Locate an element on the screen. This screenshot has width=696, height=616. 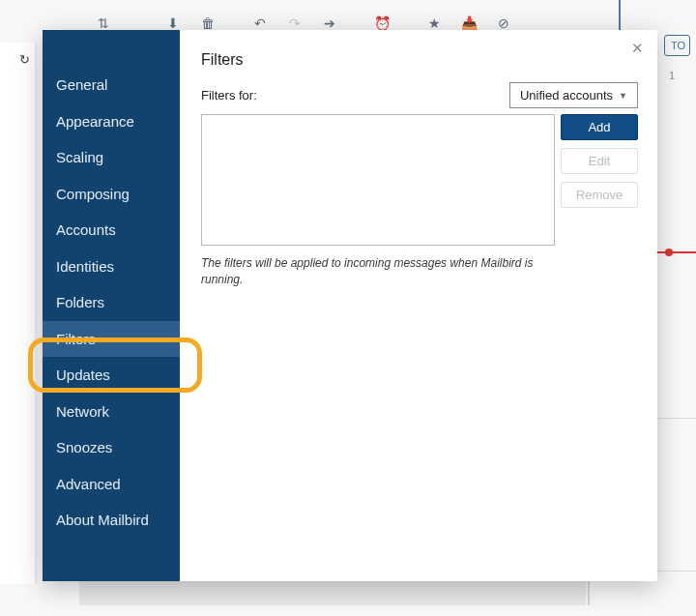
sidebar-item-advanced: Advanced is located at coordinates (111, 484).